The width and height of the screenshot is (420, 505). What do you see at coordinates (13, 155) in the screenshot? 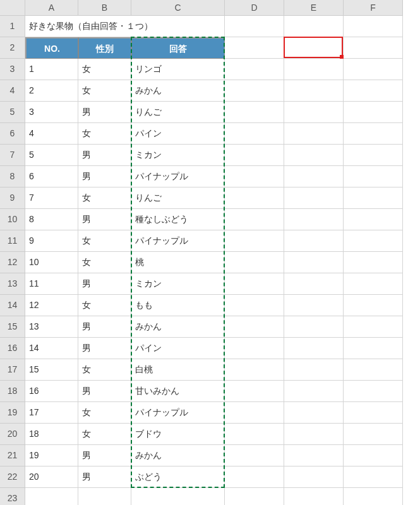
I see `row-header-7: 7` at bounding box center [13, 155].